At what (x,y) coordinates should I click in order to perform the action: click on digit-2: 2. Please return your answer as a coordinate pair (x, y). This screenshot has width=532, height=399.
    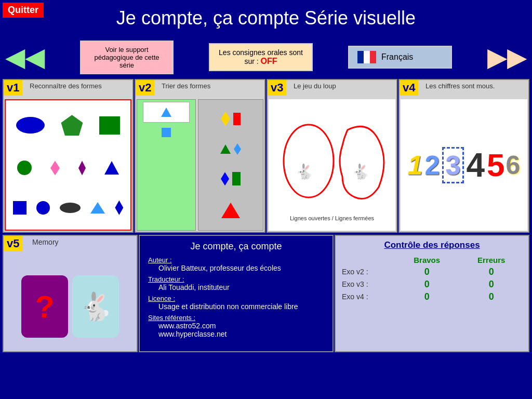
    Looking at the image, I should click on (432, 165).